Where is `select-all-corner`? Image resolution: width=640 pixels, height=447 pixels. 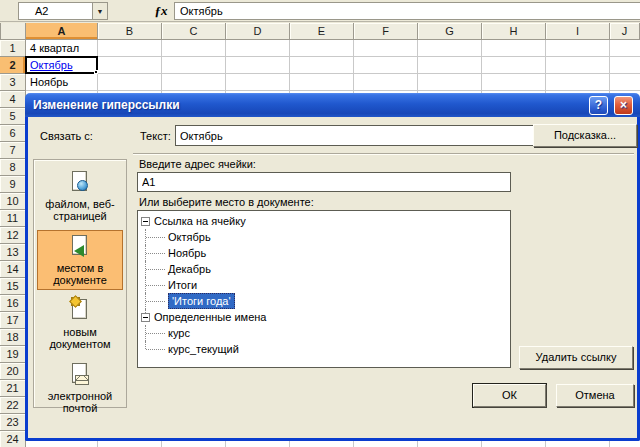
select-all-corner is located at coordinates (13, 32).